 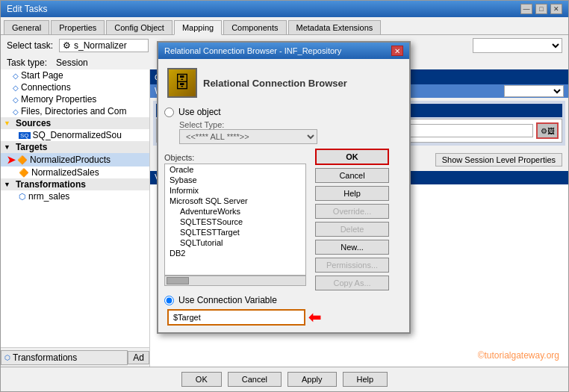 What do you see at coordinates (236, 317) in the screenshot?
I see `conn-var-input` at bounding box center [236, 317].